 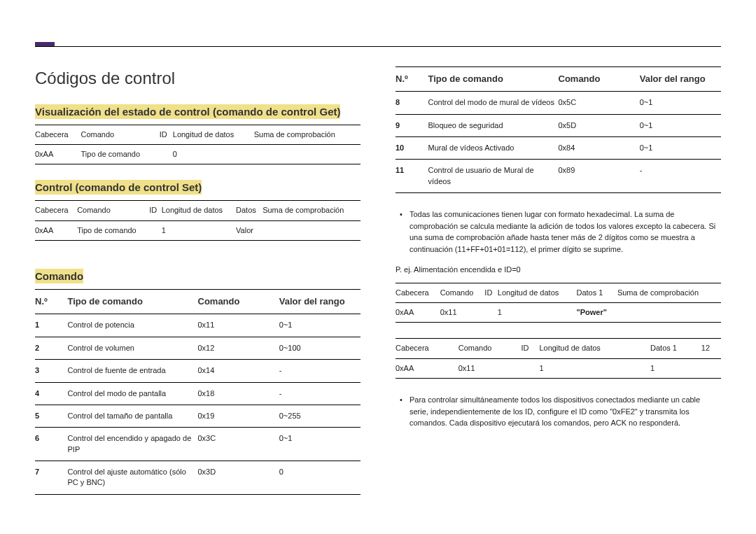 I want to click on td: Control de potencia, so click(x=133, y=325).